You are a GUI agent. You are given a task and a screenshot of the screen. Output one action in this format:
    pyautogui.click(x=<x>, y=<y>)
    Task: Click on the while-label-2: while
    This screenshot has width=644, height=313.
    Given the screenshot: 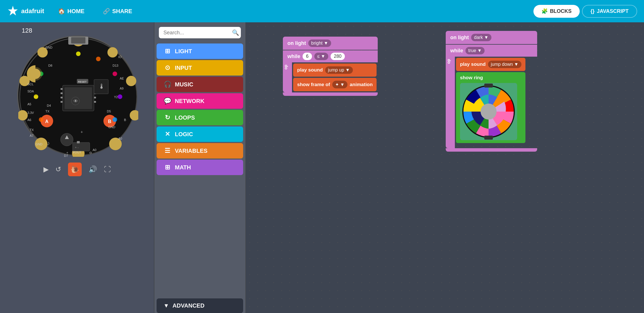 What is the action you would take?
    pyautogui.click(x=457, y=51)
    